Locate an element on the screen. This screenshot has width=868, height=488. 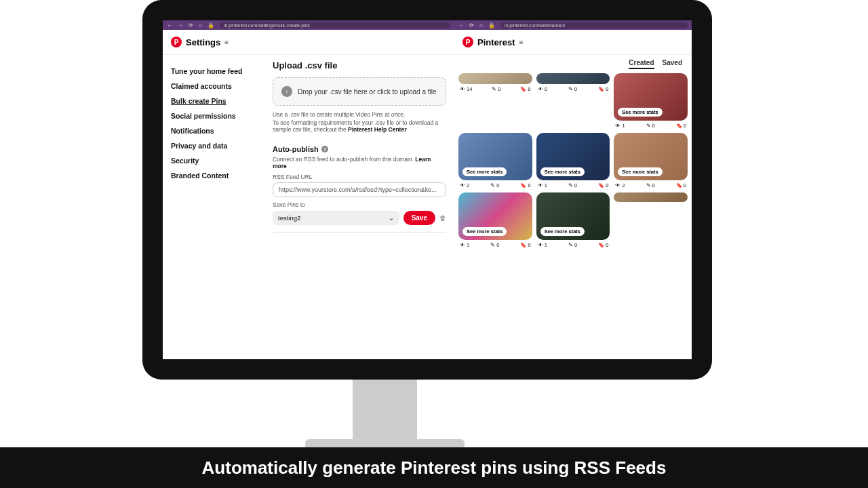
caption-text: Automatically generate Pinterest pins us… is located at coordinates (434, 468).